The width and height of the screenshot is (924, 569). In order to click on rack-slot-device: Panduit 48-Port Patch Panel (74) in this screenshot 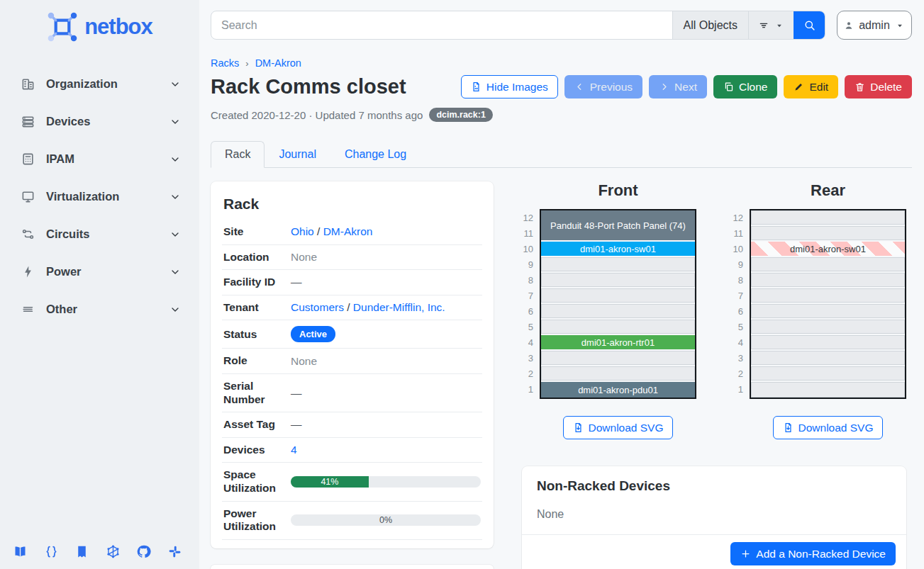, I will do `click(618, 226)`.